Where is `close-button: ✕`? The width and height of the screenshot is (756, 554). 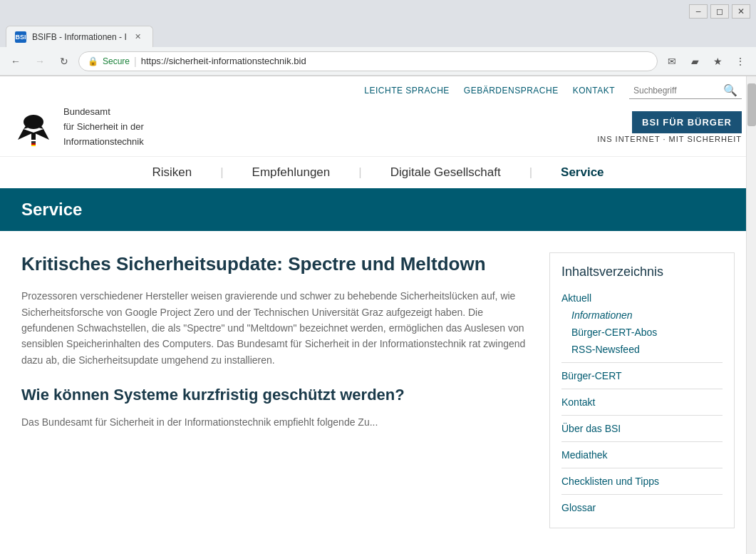
close-button: ✕ is located at coordinates (741, 11).